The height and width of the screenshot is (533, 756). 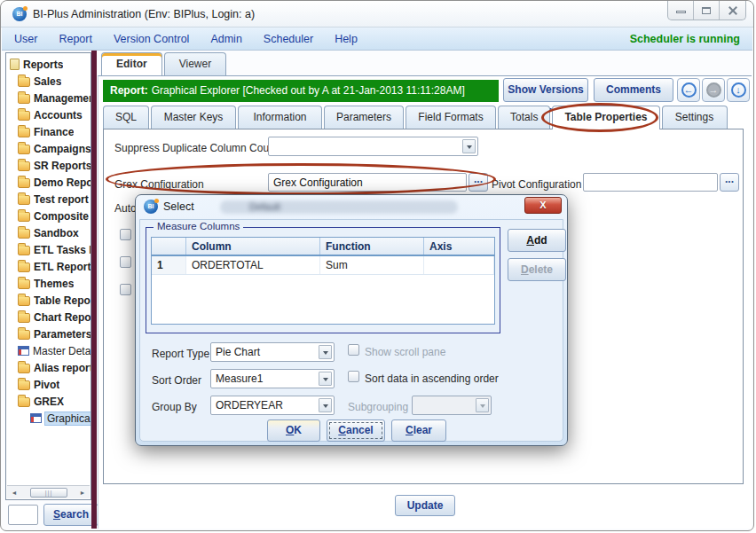 What do you see at coordinates (49, 493) in the screenshot?
I see `scrollbar-thumb: |||` at bounding box center [49, 493].